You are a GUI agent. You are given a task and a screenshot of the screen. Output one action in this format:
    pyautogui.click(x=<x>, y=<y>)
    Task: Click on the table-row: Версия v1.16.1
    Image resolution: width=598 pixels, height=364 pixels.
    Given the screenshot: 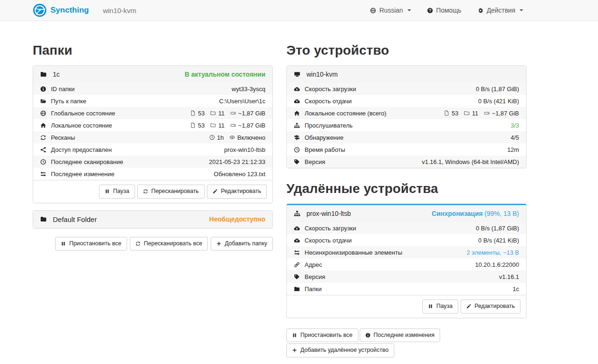 What is the action you would take?
    pyautogui.click(x=406, y=277)
    